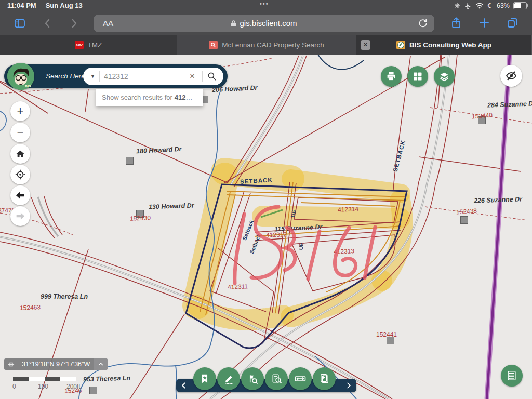 This screenshot has width=532, height=399. I want to click on reload-icon, so click(423, 23).